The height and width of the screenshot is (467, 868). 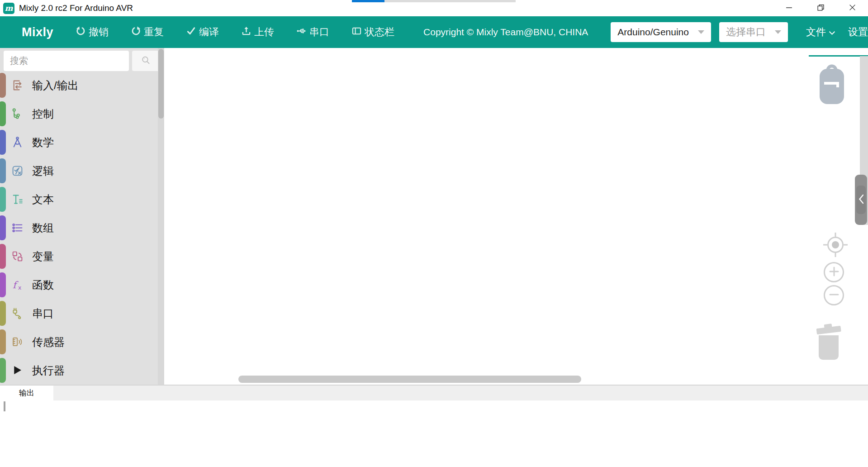 What do you see at coordinates (653, 32) in the screenshot?
I see `board-select-value: Arduino/Genuino` at bounding box center [653, 32].